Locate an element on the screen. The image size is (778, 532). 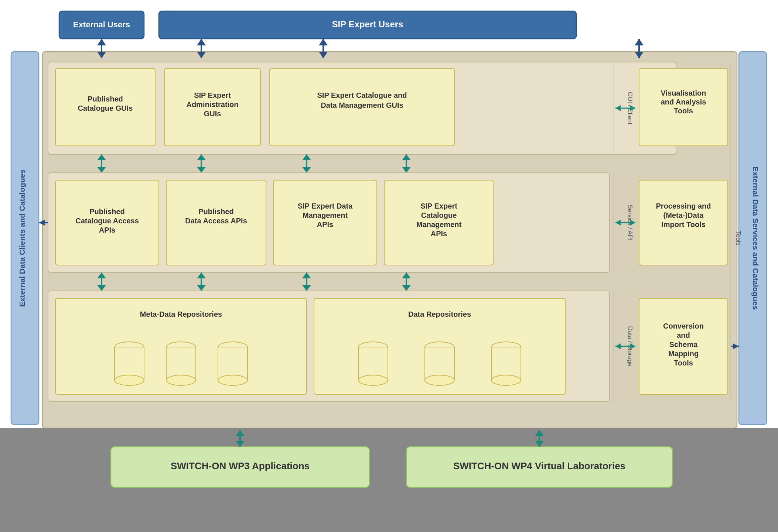
svg-text: and Analysis is located at coordinates (683, 102).